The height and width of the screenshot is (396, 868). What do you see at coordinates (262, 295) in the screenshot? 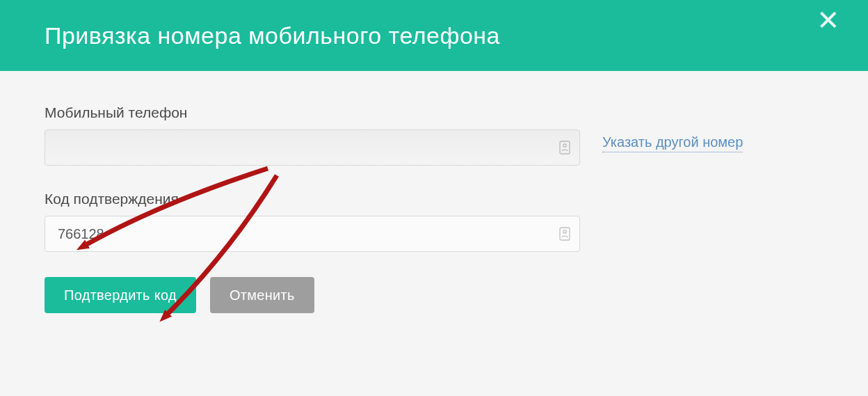
I see `cancel-button: Отменить` at bounding box center [262, 295].